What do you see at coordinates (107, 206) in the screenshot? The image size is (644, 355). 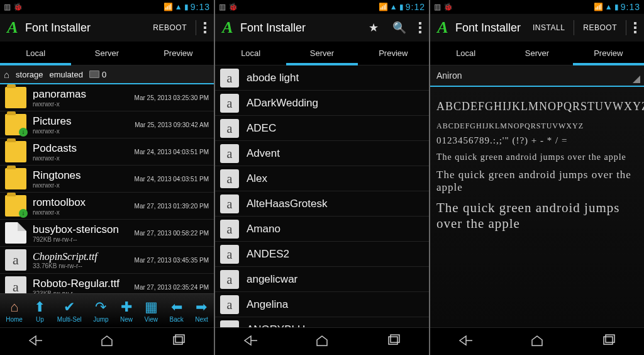 I see `file-row: romtoolboxrwxrwxr-xMar 27, 2013 01:39:20…` at bounding box center [107, 206].